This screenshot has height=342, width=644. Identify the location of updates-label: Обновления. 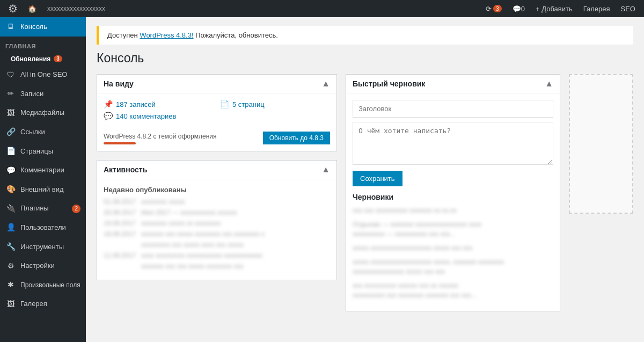
(31, 59).